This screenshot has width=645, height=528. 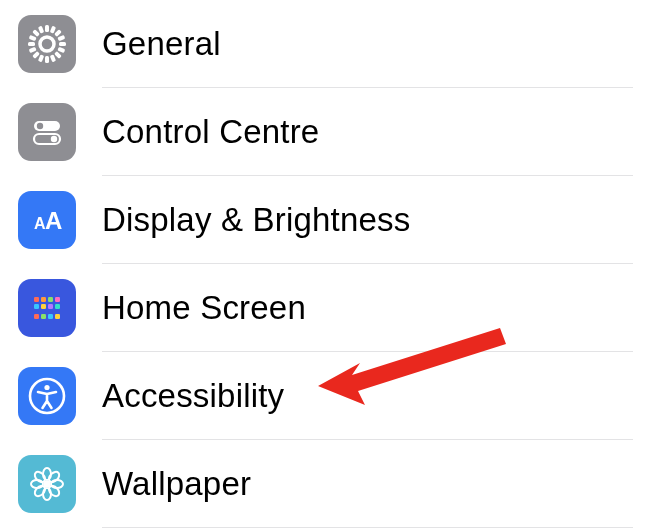 I want to click on svg-text: A, so click(x=54, y=220).